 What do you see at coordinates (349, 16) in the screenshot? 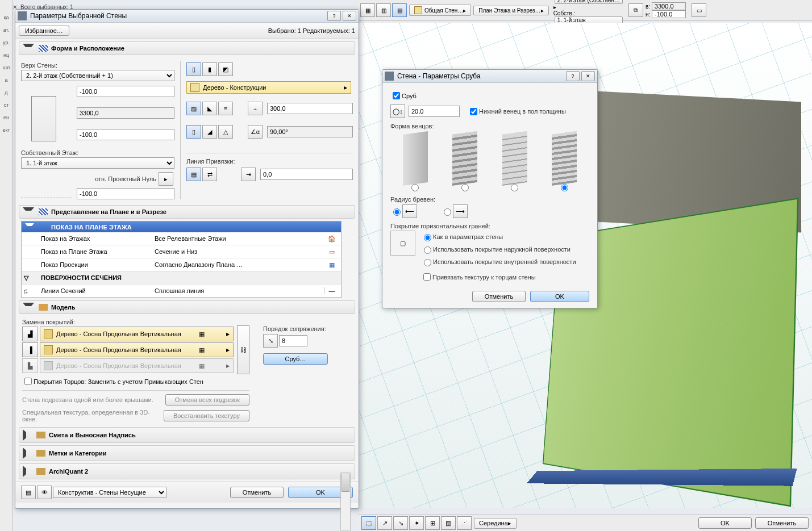
I see `close-button: ✕` at bounding box center [349, 16].